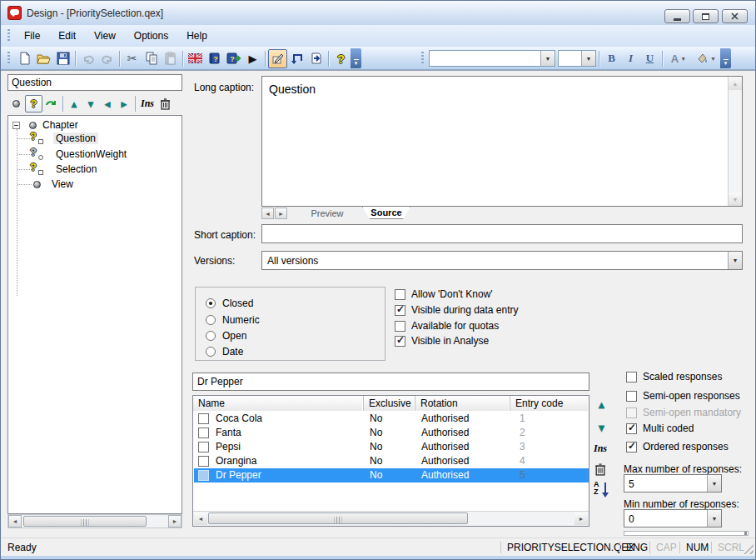 The width and height of the screenshot is (756, 560). What do you see at coordinates (124, 103) in the screenshot?
I see `move-right-button: ►` at bounding box center [124, 103].